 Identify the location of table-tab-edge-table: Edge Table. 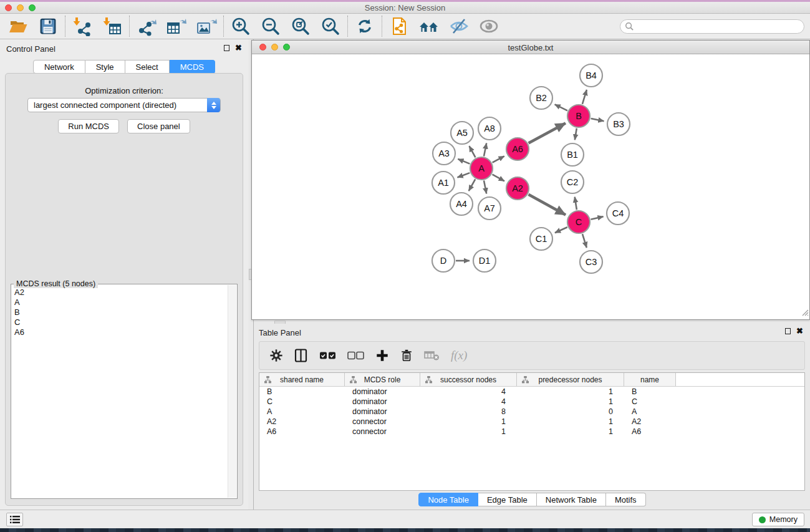
(508, 500).